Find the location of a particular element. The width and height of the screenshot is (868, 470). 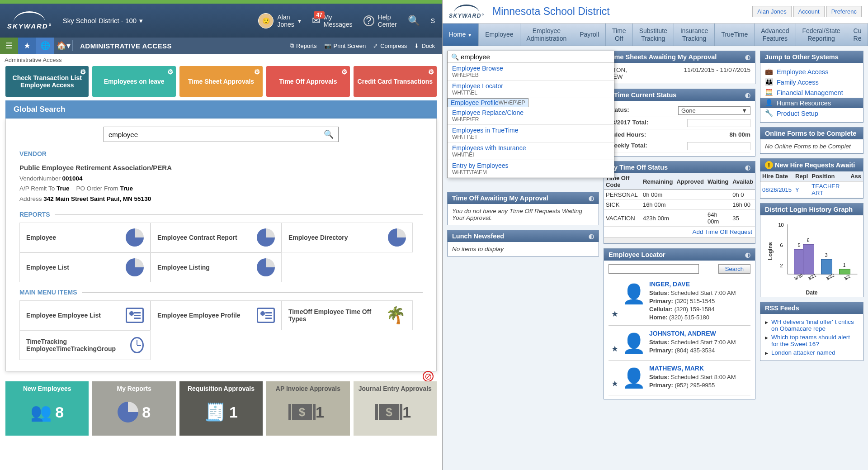

quick-search-input is located at coordinates (535, 57).